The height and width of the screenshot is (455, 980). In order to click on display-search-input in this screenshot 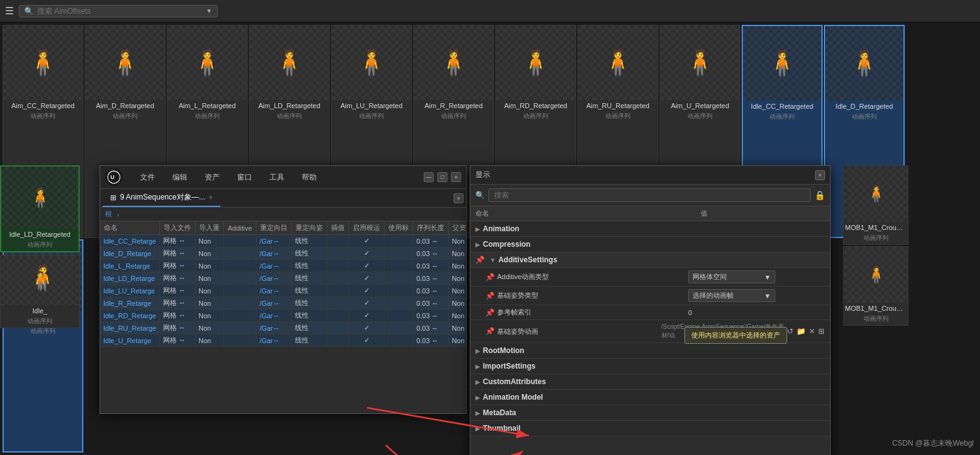, I will do `click(650, 195)`.